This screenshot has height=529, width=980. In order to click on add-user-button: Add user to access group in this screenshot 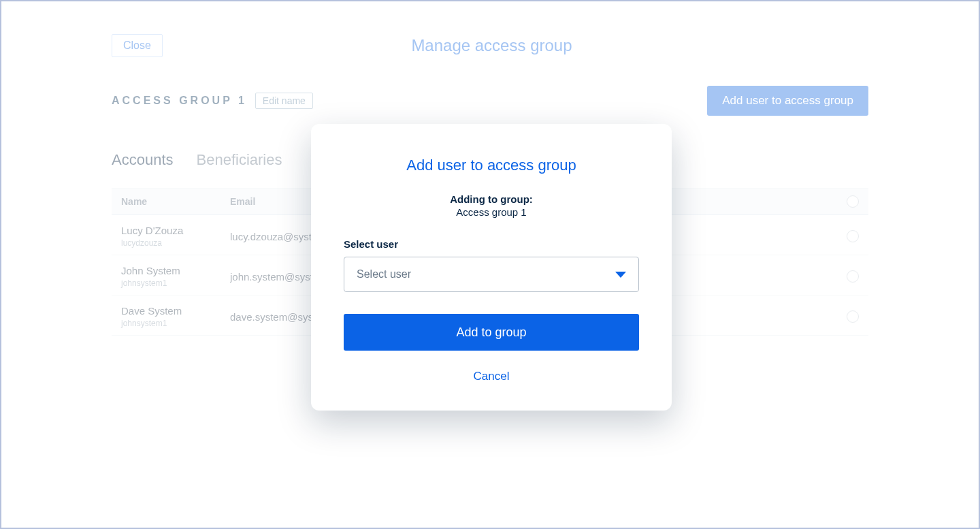, I will do `click(788, 101)`.